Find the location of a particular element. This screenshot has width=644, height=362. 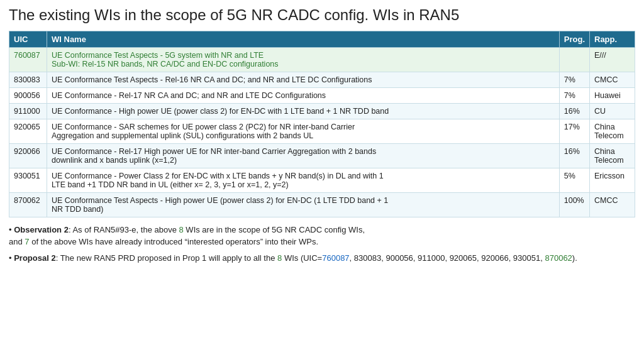

col-header-rapp: Rapp. is located at coordinates (613, 39).